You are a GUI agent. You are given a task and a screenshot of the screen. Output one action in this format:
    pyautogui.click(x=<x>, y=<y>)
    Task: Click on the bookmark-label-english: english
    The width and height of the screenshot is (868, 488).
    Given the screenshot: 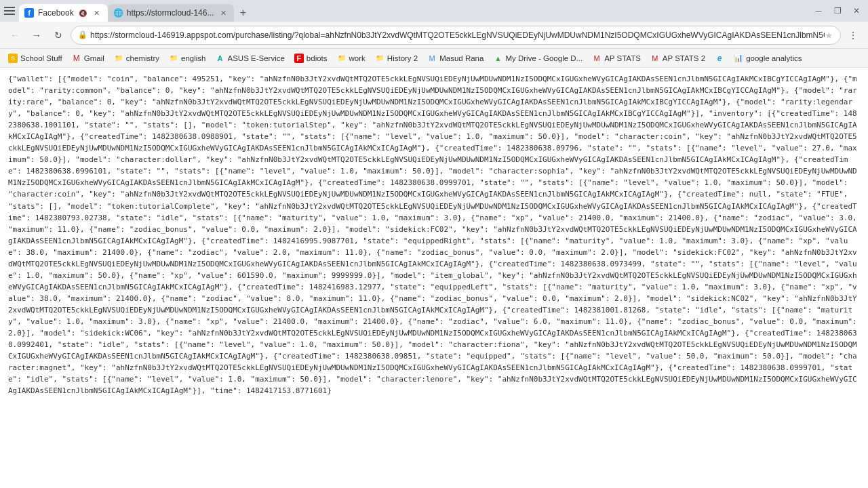 What is the action you would take?
    pyautogui.click(x=193, y=58)
    